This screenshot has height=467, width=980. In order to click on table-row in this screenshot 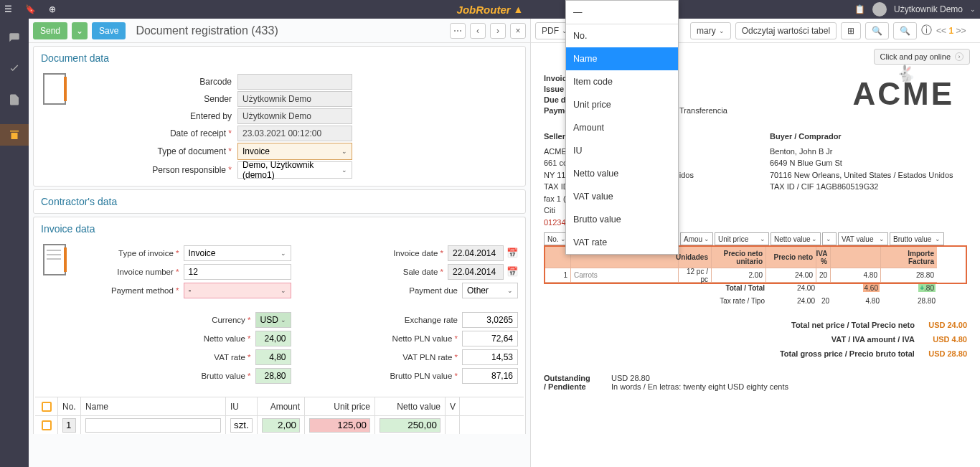, I will do `click(280, 425)`.